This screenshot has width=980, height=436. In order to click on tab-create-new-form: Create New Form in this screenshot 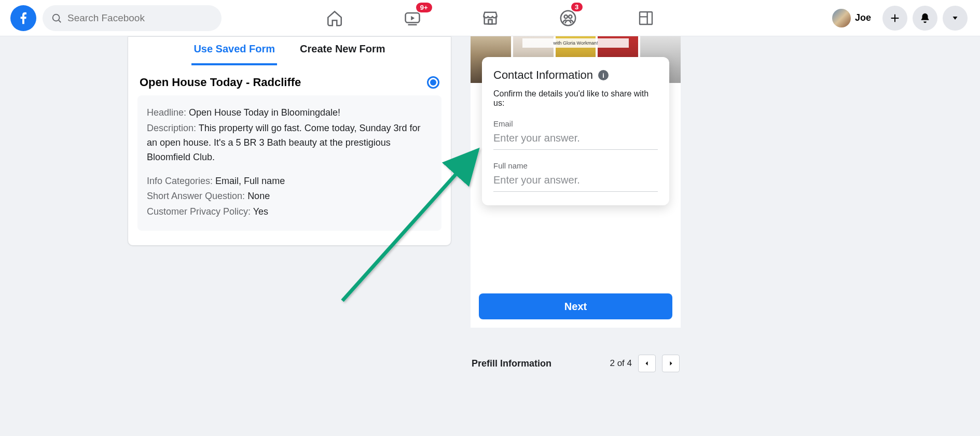, I will do `click(342, 51)`.